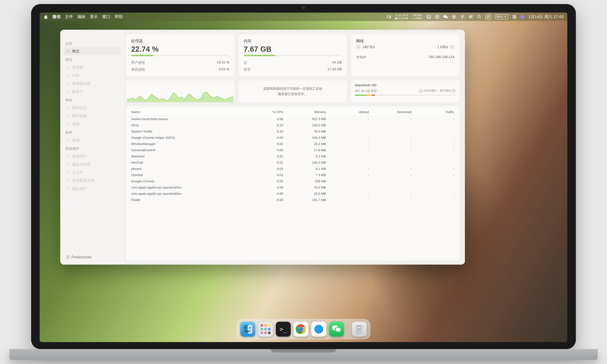  I want to click on memory-icon, so click(68, 76).